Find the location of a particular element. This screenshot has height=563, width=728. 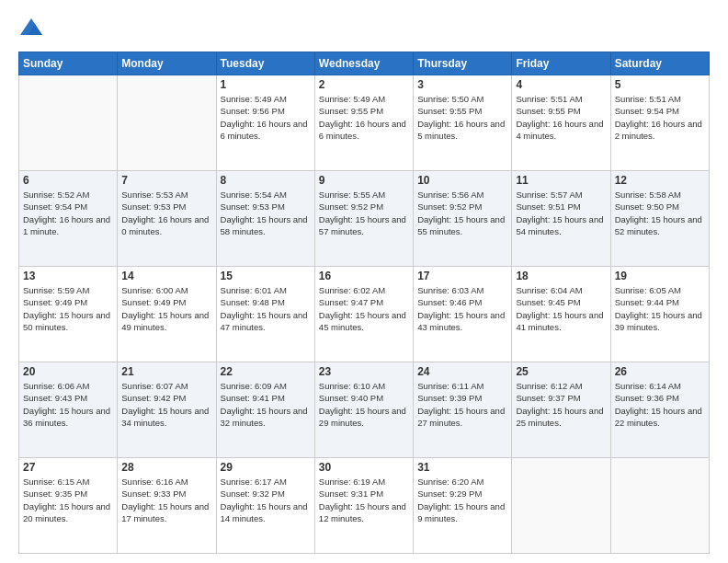

day-number: 13 is located at coordinates (68, 276).